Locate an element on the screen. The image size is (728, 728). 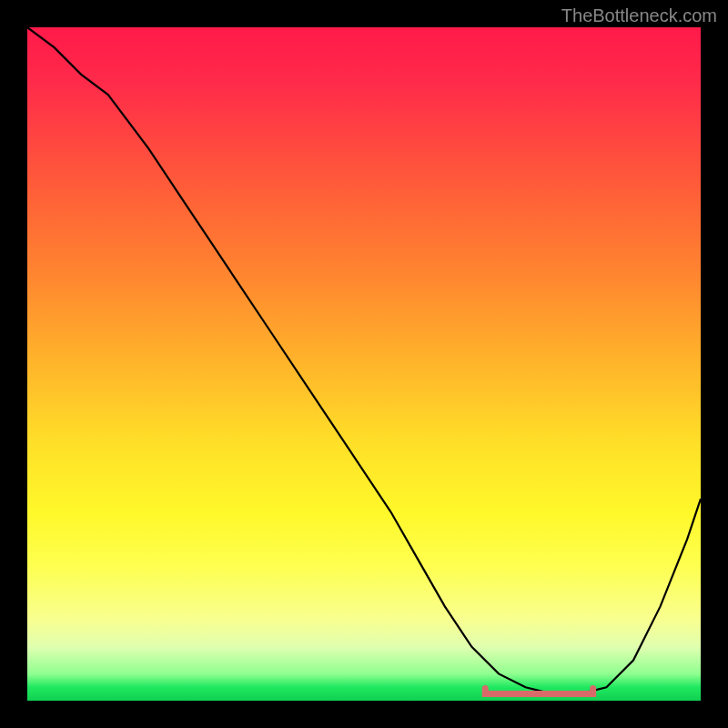
watermark-text: TheBottleneck.com is located at coordinates (639, 16).